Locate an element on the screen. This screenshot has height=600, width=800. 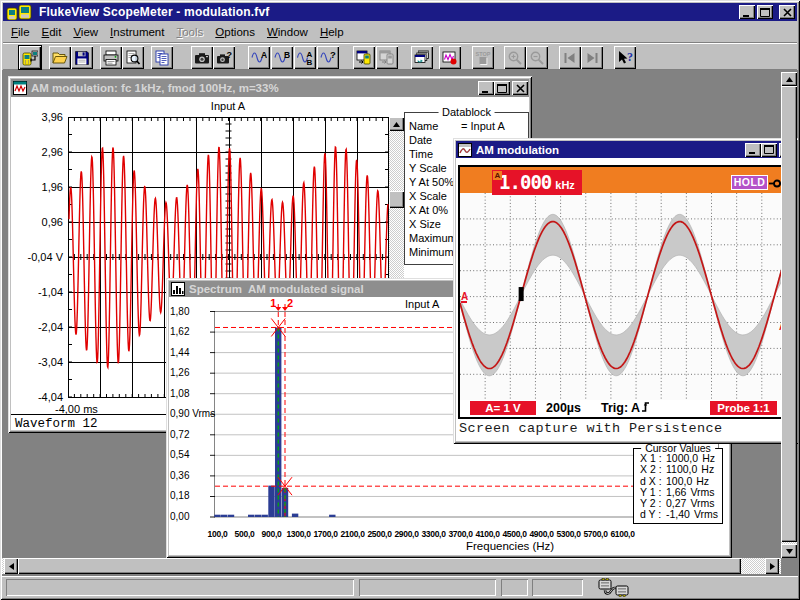
toolbar-open-folder-button is located at coordinates (60, 58).